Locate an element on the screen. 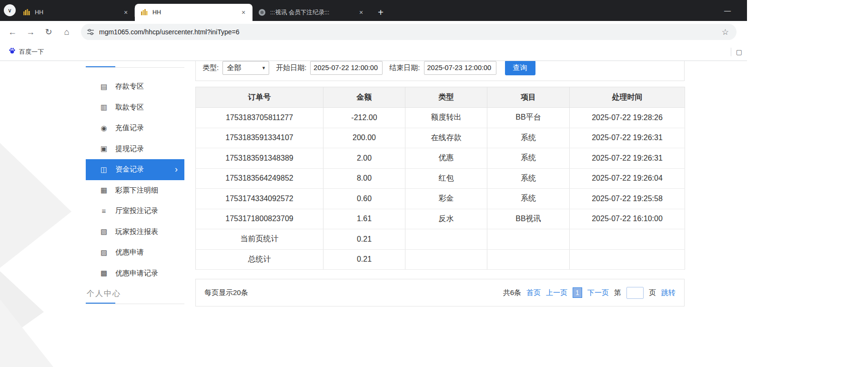  start-date-input is located at coordinates (346, 68).